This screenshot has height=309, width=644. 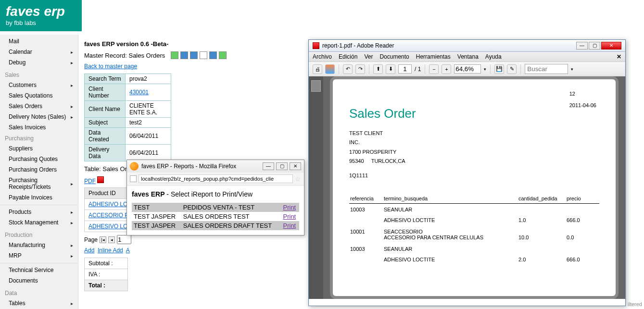 What do you see at coordinates (39, 281) in the screenshot?
I see `menu-documents: Documents` at bounding box center [39, 281].